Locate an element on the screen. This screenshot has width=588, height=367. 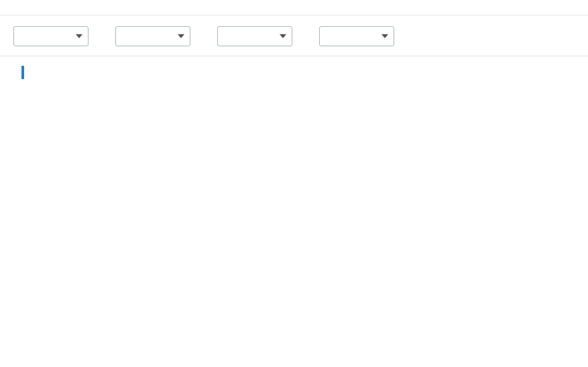
legend-row is located at coordinates (294, 70).